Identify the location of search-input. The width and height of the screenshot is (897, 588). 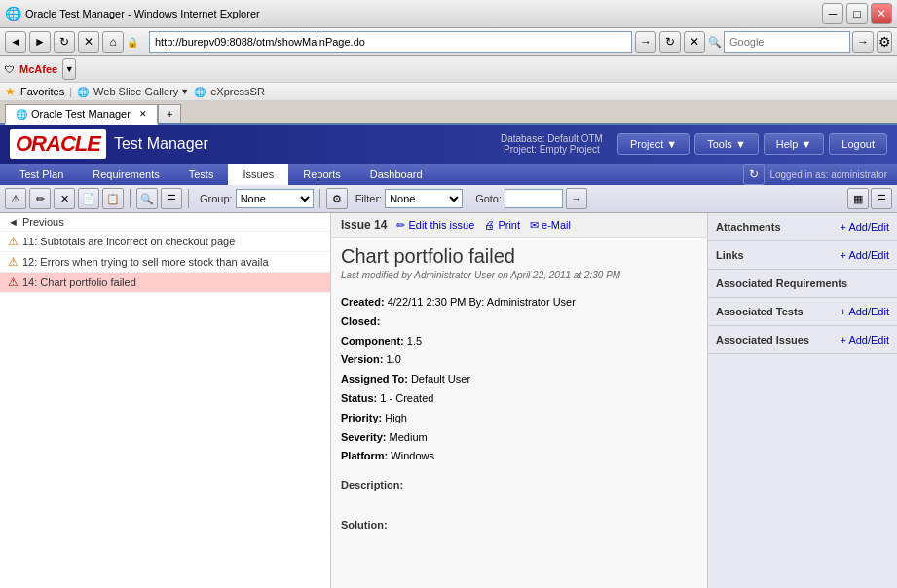
(787, 42).